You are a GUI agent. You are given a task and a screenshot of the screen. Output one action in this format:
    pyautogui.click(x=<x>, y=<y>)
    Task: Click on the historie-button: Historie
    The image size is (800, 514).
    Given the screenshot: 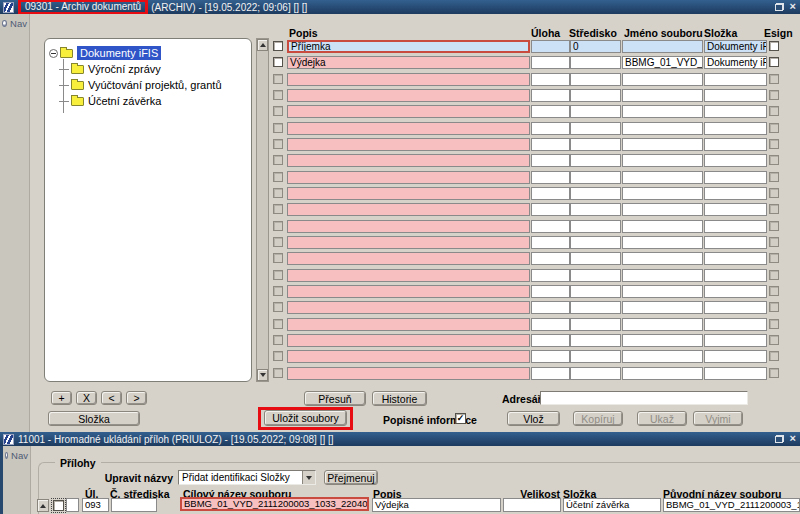 What is the action you would take?
    pyautogui.click(x=400, y=398)
    